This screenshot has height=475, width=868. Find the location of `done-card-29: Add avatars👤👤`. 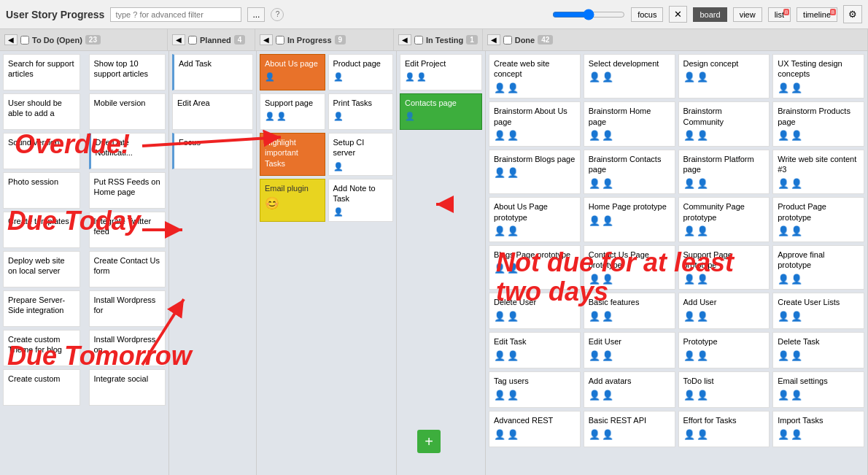

done-card-29: Add avatars👤👤 is located at coordinates (629, 390).